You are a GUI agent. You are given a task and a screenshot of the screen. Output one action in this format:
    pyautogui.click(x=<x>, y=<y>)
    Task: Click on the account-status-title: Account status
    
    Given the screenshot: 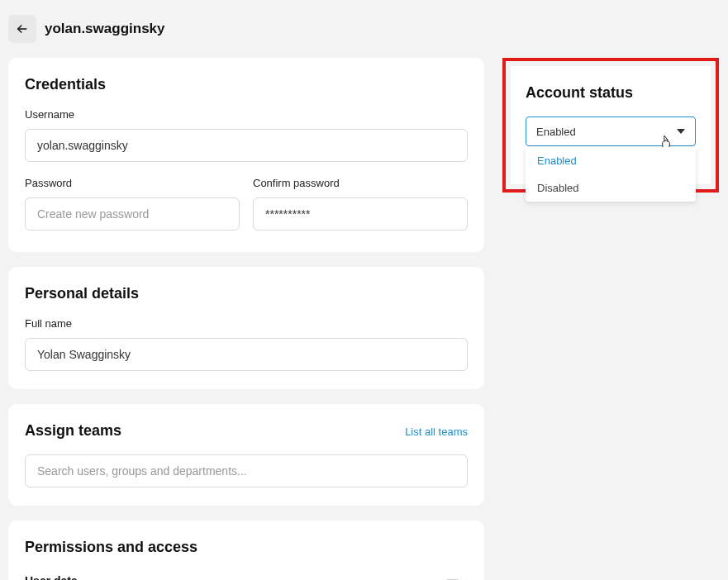 What is the action you would take?
    pyautogui.click(x=611, y=93)
    